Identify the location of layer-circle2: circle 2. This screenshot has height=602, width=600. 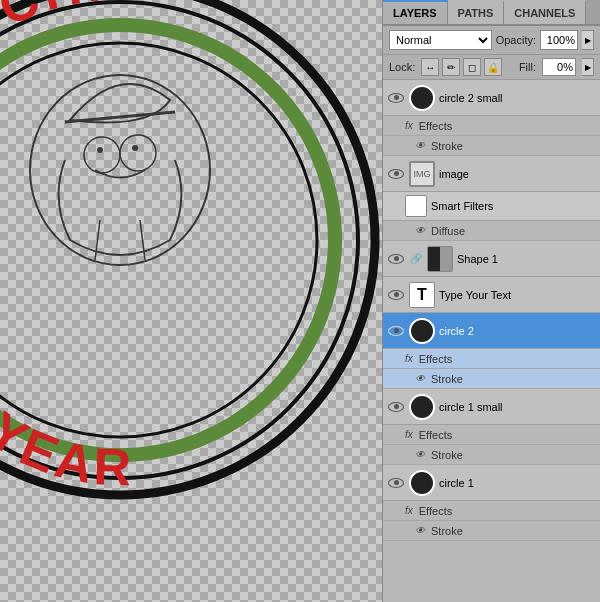
(492, 331).